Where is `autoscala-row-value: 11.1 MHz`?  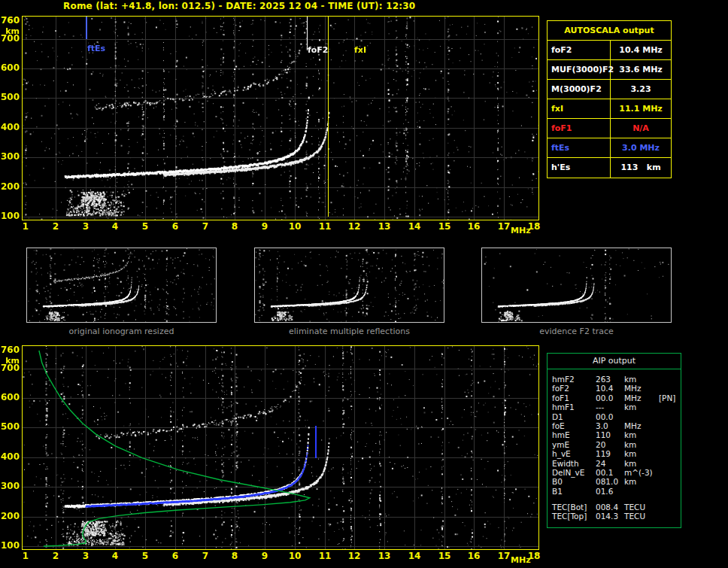
autoscala-row-value: 11.1 MHz is located at coordinates (641, 108).